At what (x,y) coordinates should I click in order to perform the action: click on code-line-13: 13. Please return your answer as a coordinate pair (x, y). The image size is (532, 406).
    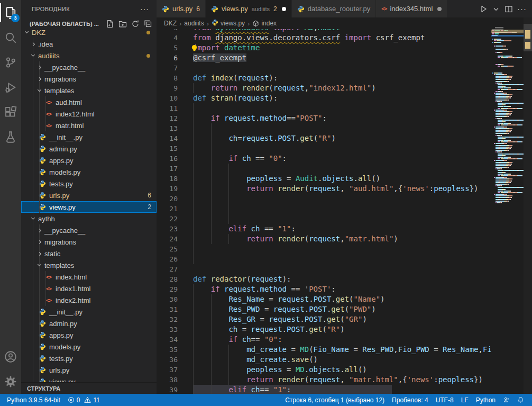
    Looking at the image, I should click on (324, 128).